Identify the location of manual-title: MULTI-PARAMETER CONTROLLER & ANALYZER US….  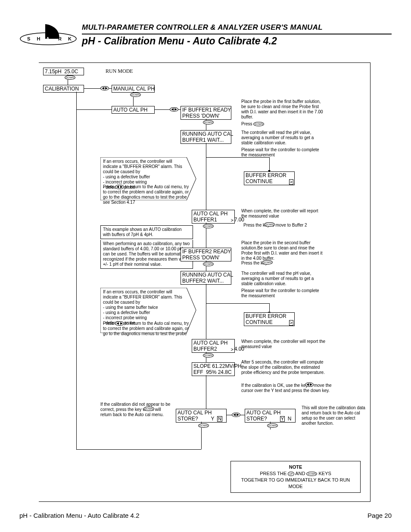
(237, 28).